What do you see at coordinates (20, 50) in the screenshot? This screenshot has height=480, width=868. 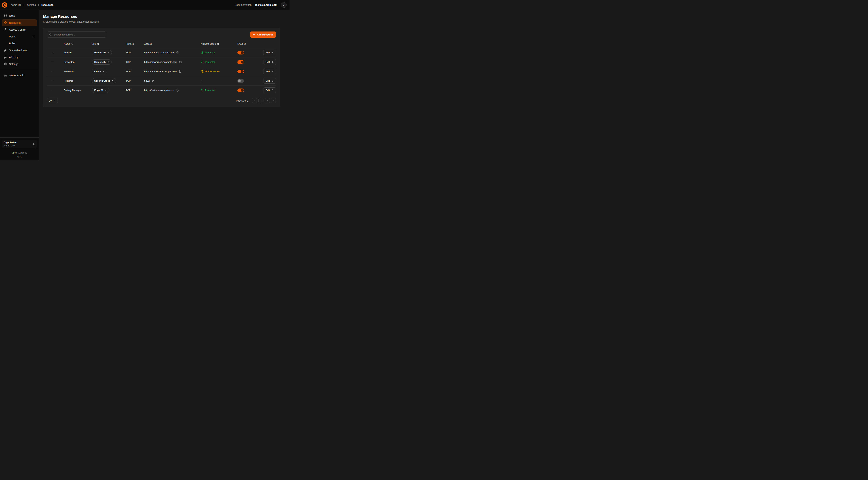 I see `sidebar-item-shareable-links: Shareable Links` at bounding box center [20, 50].